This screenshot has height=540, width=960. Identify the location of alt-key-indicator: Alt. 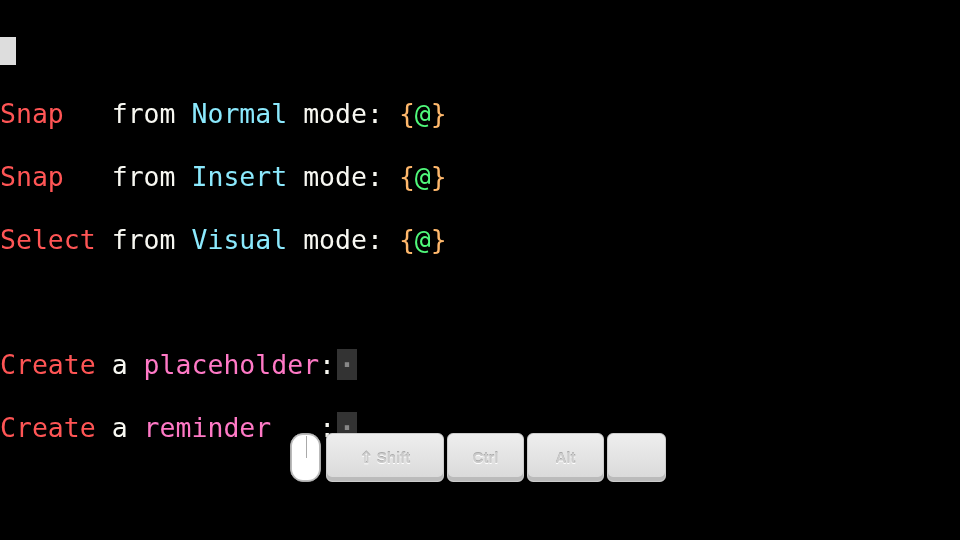
(566, 458).